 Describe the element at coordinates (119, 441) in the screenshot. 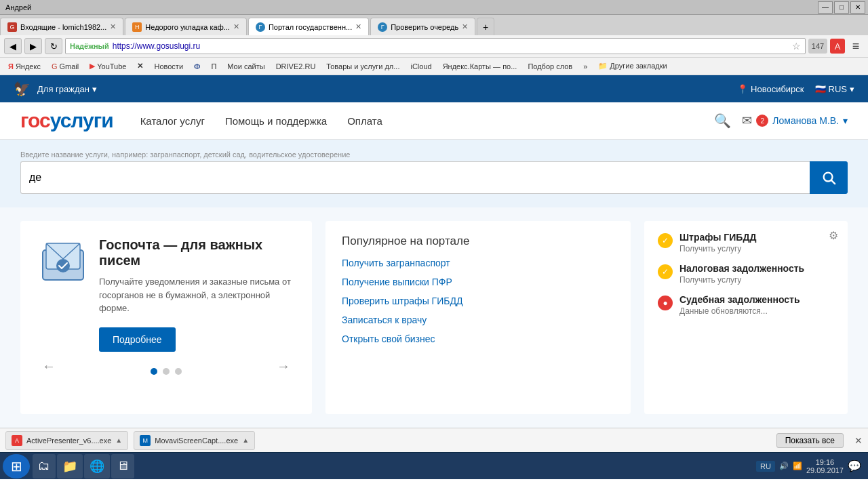

I see `download-chevron-activepresenter: ▲` at that location.